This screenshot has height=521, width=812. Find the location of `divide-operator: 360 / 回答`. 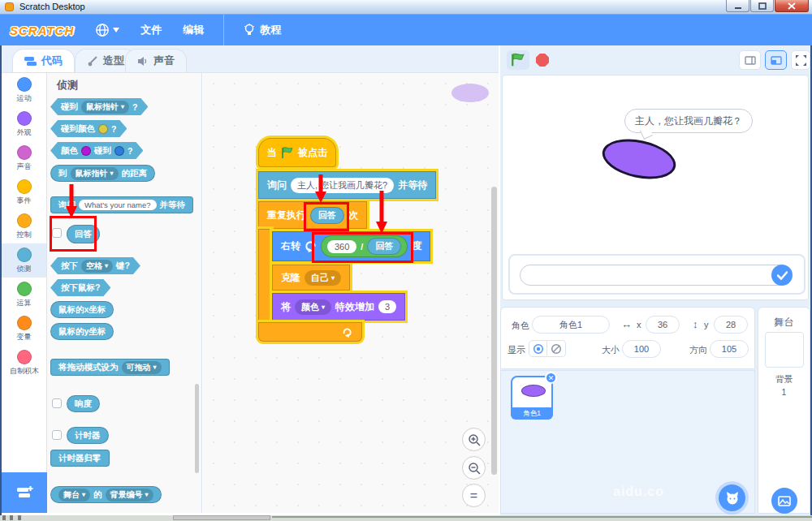

divide-operator: 360 / 回答 is located at coordinates (364, 247).